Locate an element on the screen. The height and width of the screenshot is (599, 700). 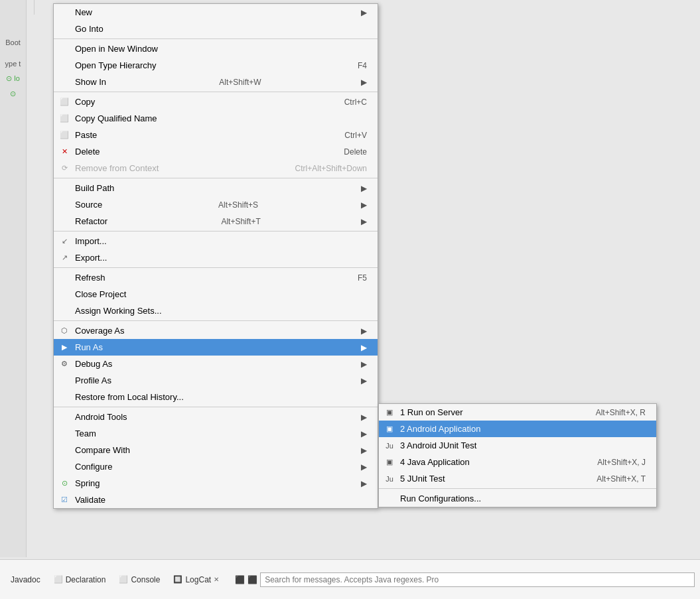
left-label-boot: Boot is located at coordinates (13, 42).